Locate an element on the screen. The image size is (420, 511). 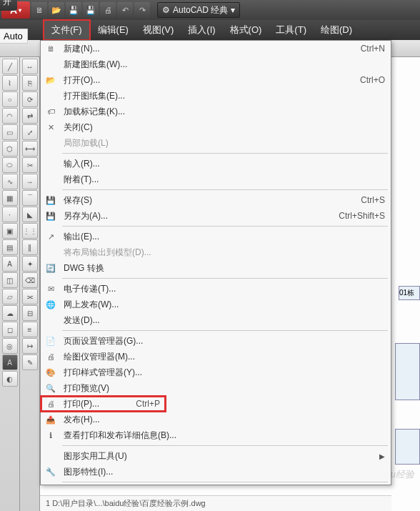
extend-tool: → is located at coordinates (30, 182).